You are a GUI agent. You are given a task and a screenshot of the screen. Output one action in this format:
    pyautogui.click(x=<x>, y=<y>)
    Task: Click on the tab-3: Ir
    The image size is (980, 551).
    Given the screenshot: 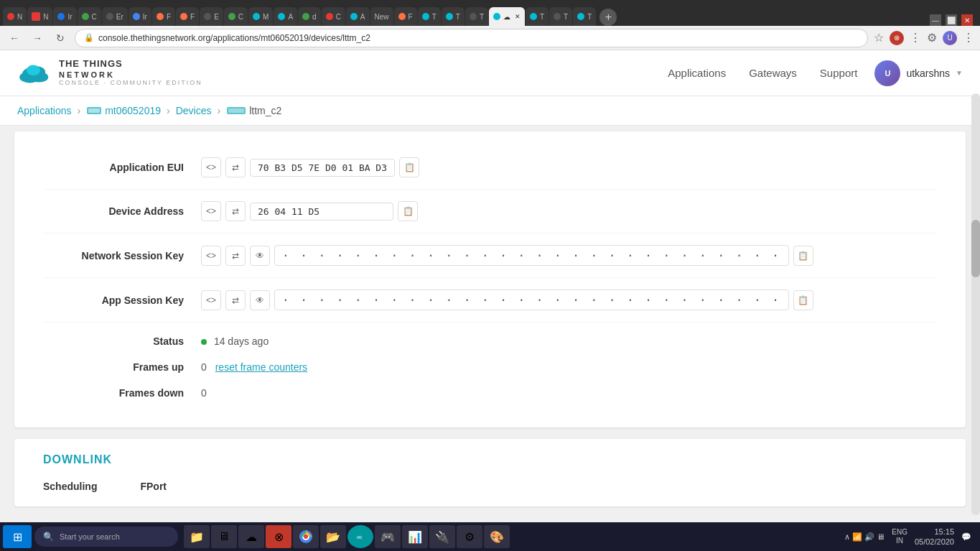 What is the action you would take?
    pyautogui.click(x=65, y=17)
    